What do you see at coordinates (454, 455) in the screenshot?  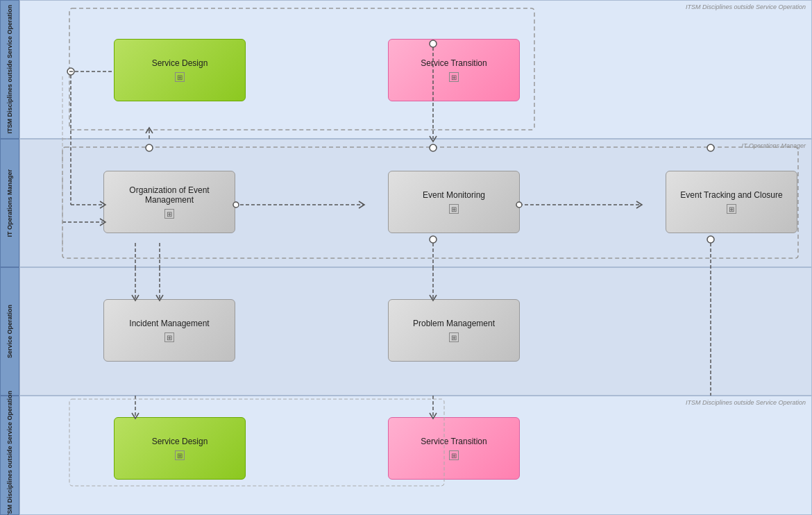 I see `service-transition-bottom-expand: ⊞` at bounding box center [454, 455].